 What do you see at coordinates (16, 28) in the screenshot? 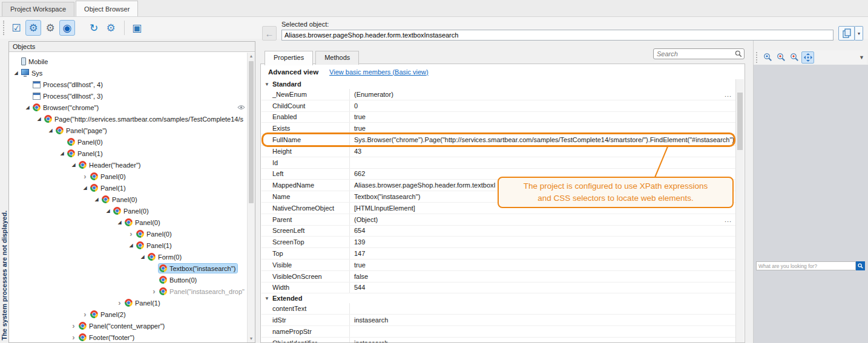
I see `checked-form-icon: ☑` at bounding box center [16, 28].